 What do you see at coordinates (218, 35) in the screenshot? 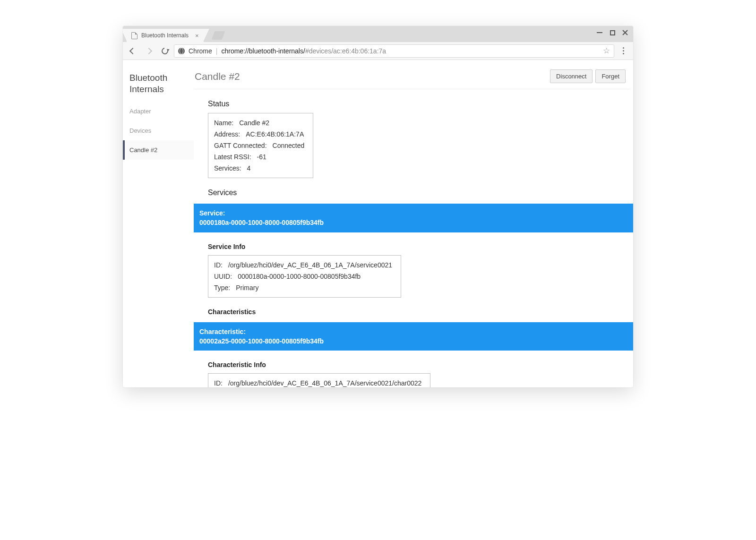
I see `new-tab-button` at bounding box center [218, 35].